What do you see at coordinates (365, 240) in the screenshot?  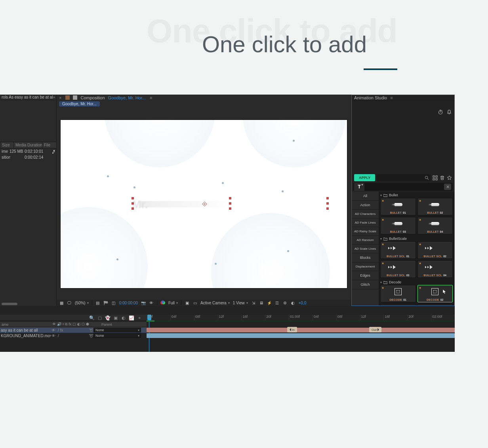 I see `category-item: AD Random` at bounding box center [365, 240].